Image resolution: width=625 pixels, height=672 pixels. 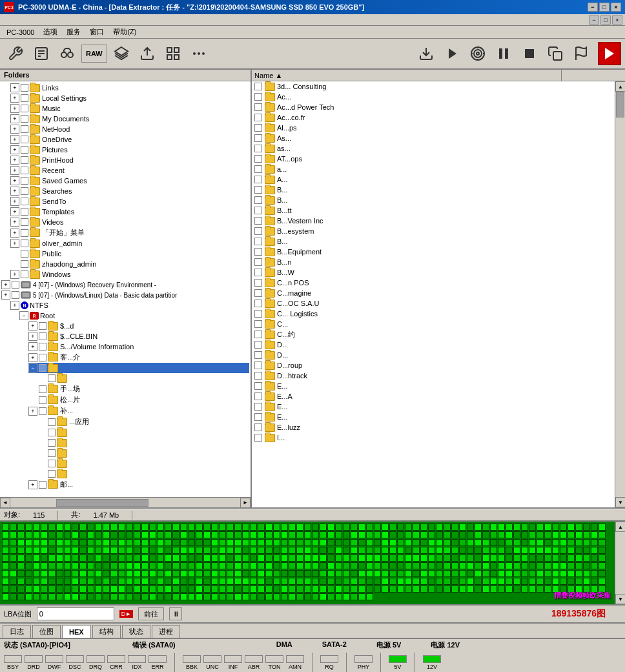 What do you see at coordinates (67, 54) in the screenshot?
I see `binoculars-tool` at bounding box center [67, 54].